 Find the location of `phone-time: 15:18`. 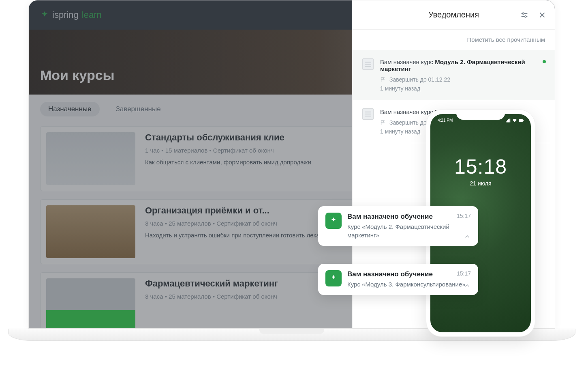

phone-time: 15:18 is located at coordinates (481, 167).